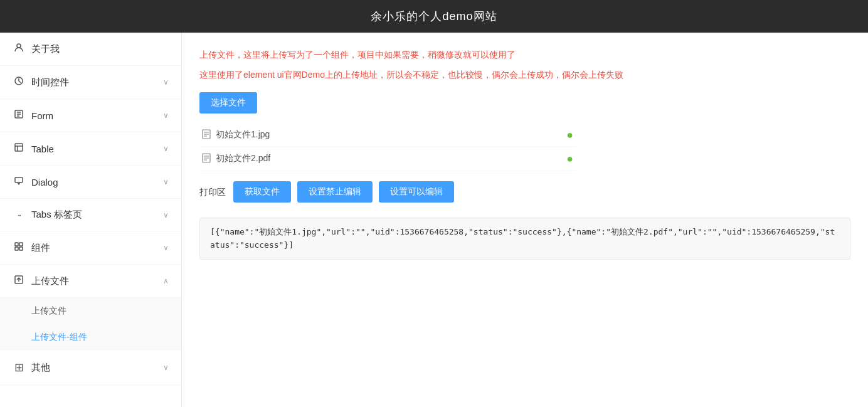 The image size is (868, 407). I want to click on header-title: 余小乐的个人demo网站, so click(434, 16).